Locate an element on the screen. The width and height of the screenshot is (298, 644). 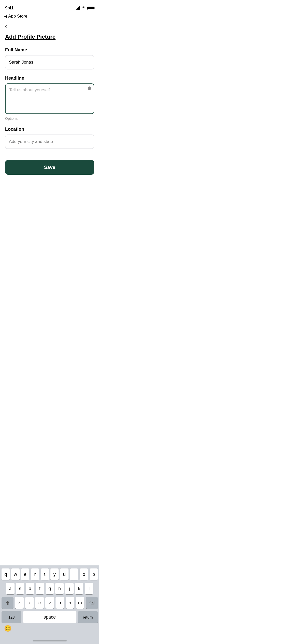
headline-label: Headline is located at coordinates (50, 78).